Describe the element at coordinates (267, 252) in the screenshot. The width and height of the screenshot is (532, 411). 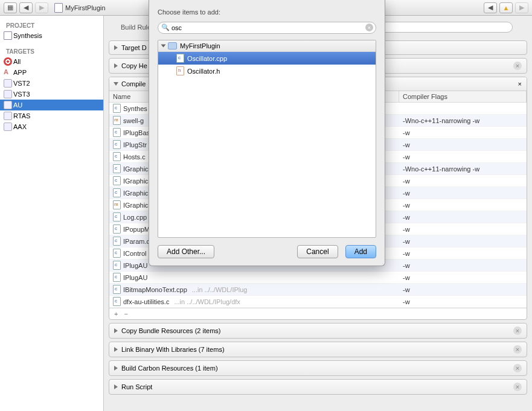
I see `dialog-buttons: Add Other... Cancel Add` at that location.